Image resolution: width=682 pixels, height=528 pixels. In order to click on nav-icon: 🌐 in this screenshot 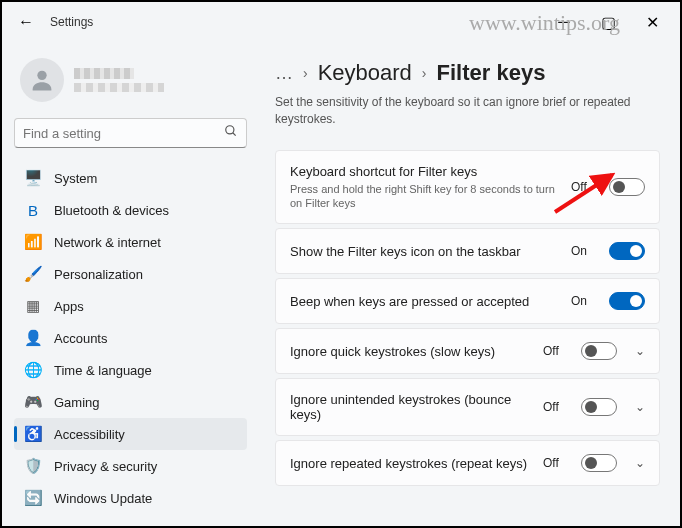, I will do `click(33, 370)`.